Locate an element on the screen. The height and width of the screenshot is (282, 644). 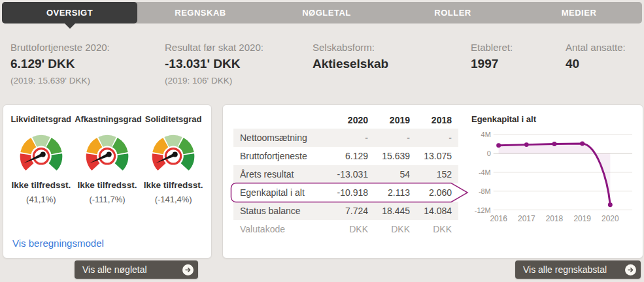
gauge-percentage: (-111,7%) is located at coordinates (107, 200).